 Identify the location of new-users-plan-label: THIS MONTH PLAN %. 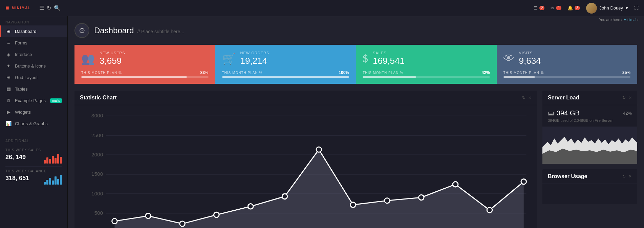
(102, 73).